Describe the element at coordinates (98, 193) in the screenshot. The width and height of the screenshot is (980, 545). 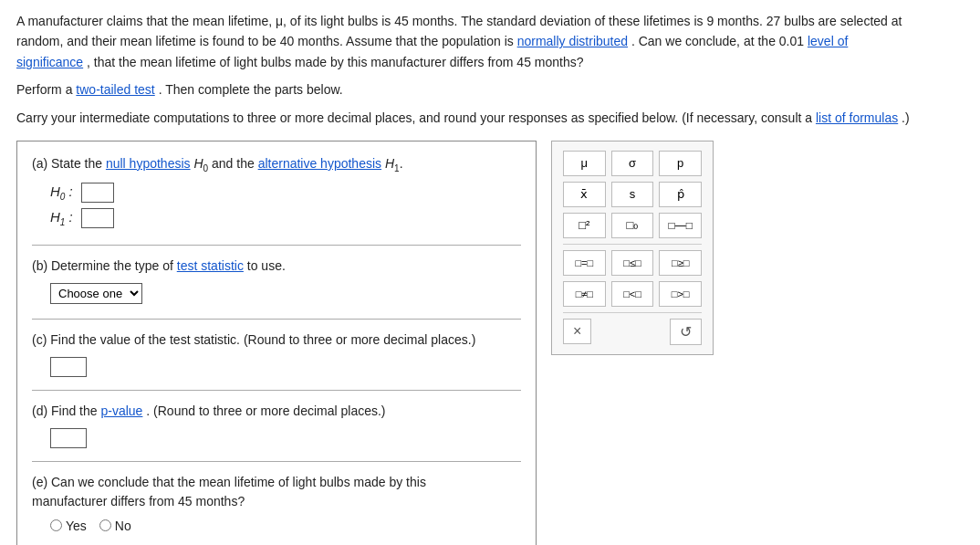
I see `h0-input` at that location.